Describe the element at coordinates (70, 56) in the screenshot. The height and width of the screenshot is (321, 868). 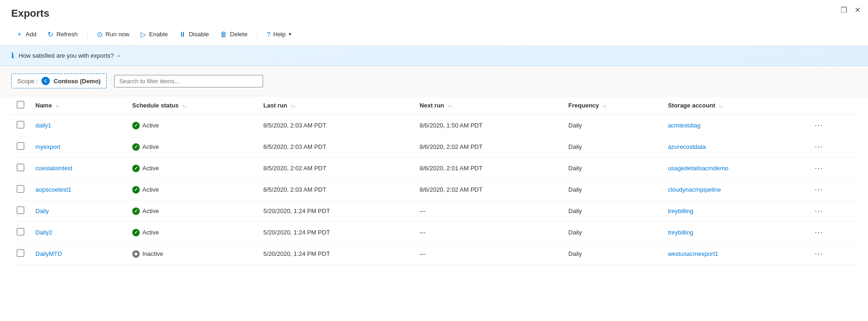
I see `info-text: How satisfied are you with exports? →` at that location.